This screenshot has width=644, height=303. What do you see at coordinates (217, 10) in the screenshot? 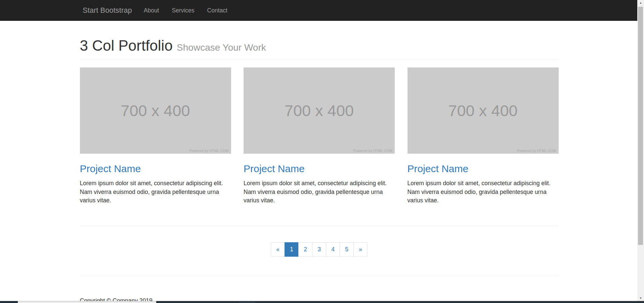
I see `nav-item-contact: Contact` at bounding box center [217, 10].